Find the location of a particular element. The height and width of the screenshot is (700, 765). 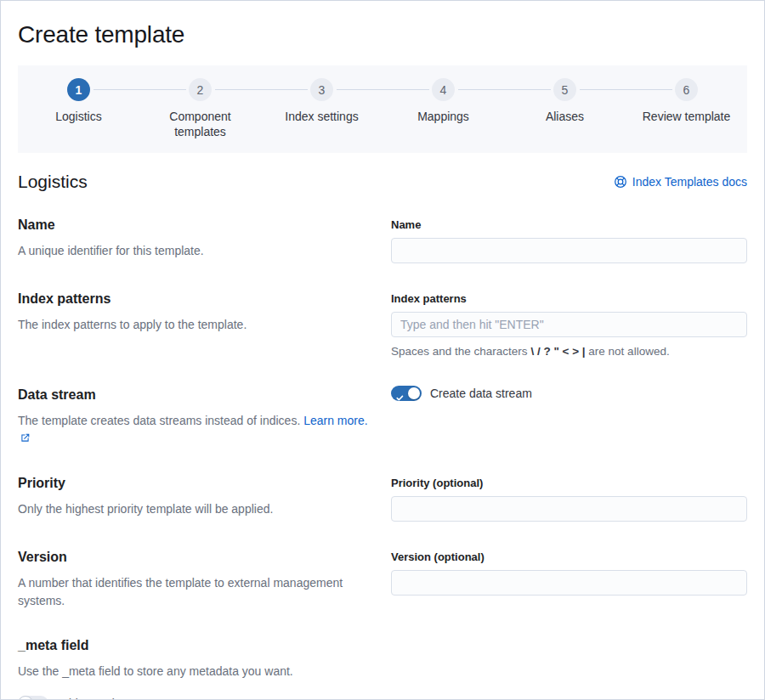

index-patterns-field-column: Index patterns Spaces and the characters… is located at coordinates (570, 325).